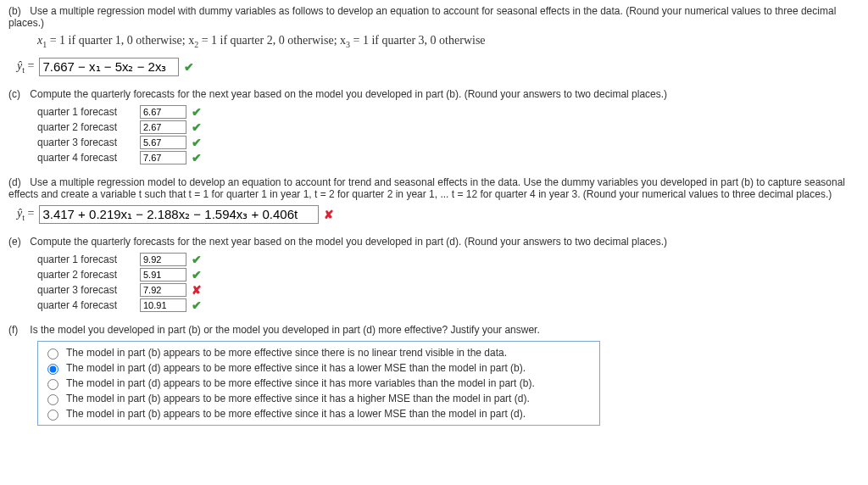  Describe the element at coordinates (108, 67) in the screenshot. I see `equation-input-b` at that location.